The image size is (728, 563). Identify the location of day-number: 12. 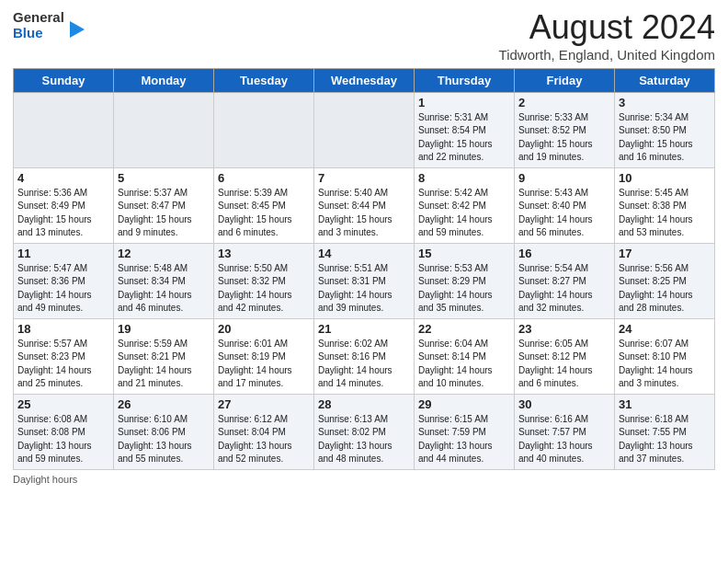
(164, 254).